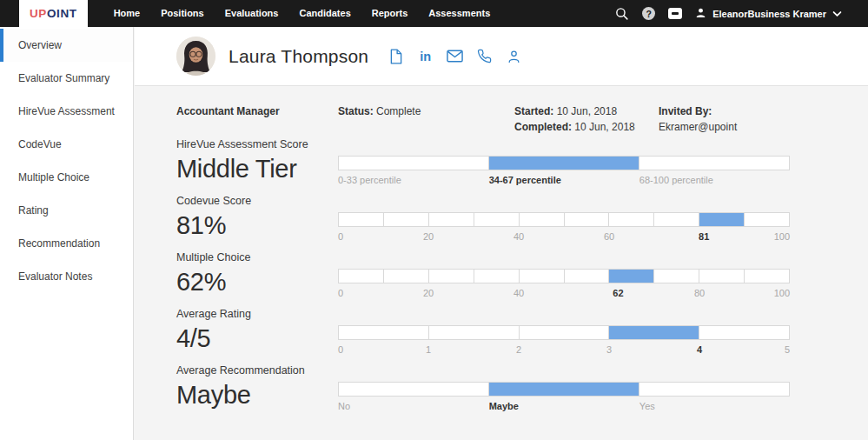 The width and height of the screenshot is (868, 440). Describe the element at coordinates (699, 350) in the screenshot. I see `bar-tick: 4` at that location.